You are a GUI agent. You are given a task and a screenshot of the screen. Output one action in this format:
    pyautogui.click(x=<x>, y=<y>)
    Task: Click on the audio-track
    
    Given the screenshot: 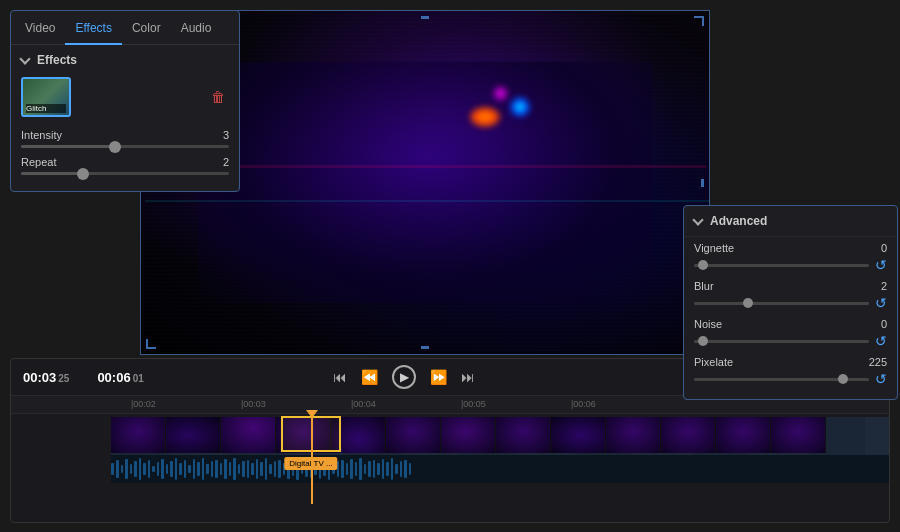 What is the action you would take?
    pyautogui.click(x=500, y=469)
    